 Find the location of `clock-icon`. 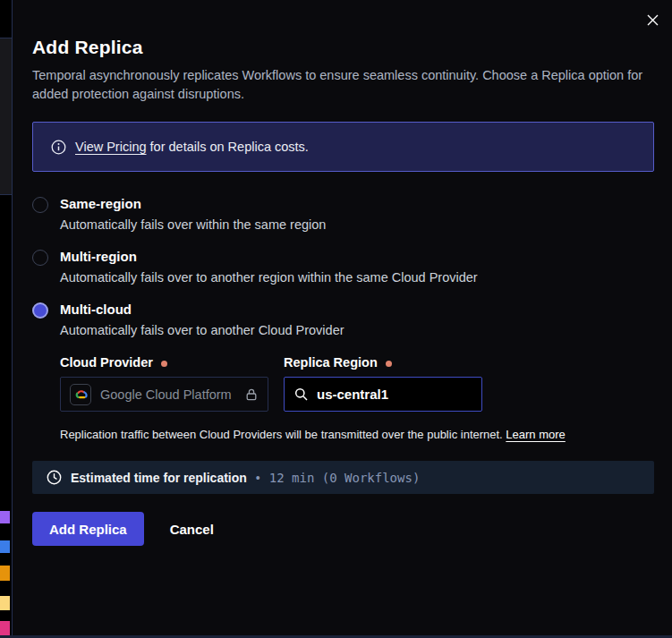

clock-icon is located at coordinates (54, 478).